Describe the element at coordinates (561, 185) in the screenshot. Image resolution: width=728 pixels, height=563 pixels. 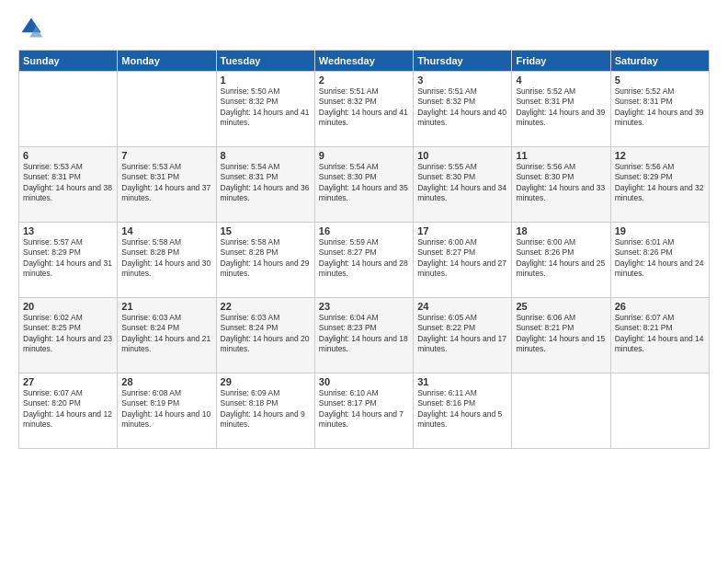
I see `calendar-cell: 11Sunrise: 5:56 AM Sunset: 8:30 PM Dayli…` at that location.